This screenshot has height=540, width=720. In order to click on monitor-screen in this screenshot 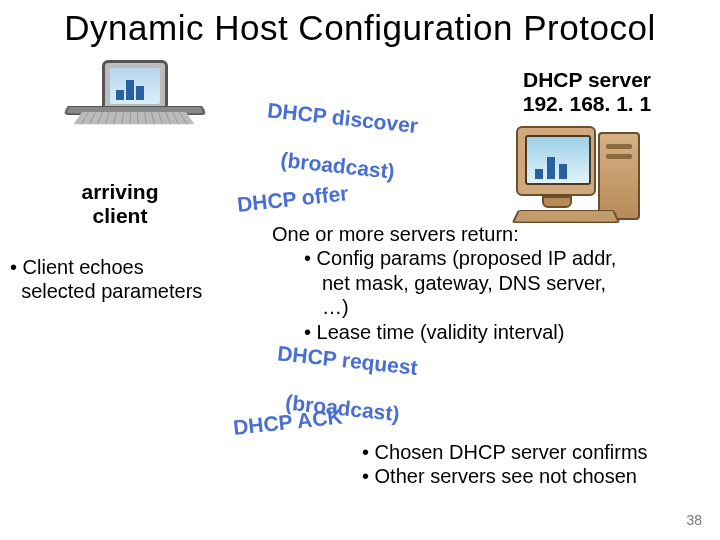, I will do `click(558, 160)`.